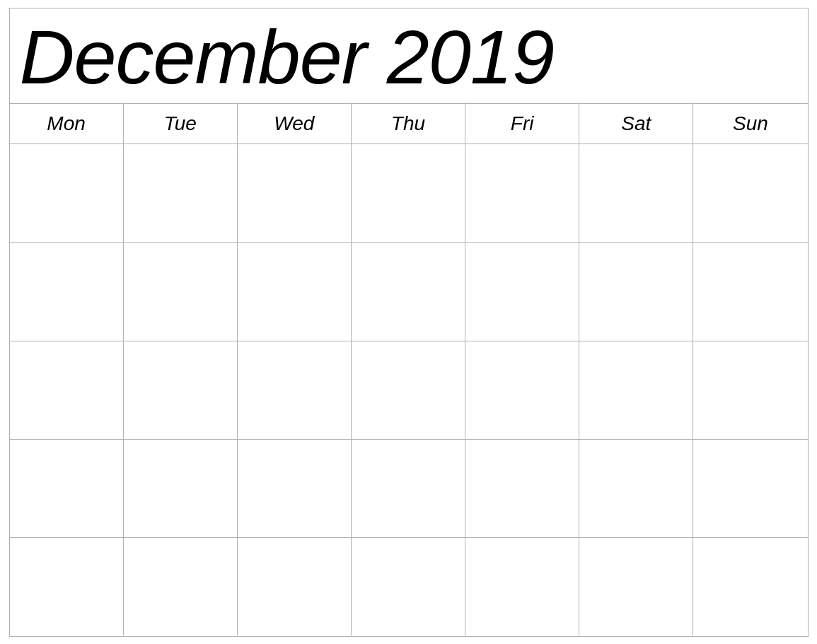 The image size is (817, 644). I want to click on day-header-sun: Sun, so click(750, 124).